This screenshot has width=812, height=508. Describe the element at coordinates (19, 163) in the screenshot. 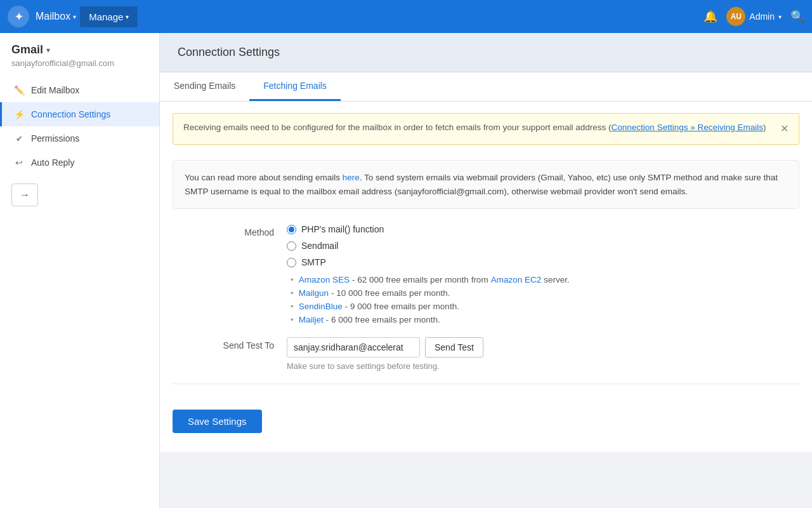

I see `auto-reply-icon: ↩` at that location.